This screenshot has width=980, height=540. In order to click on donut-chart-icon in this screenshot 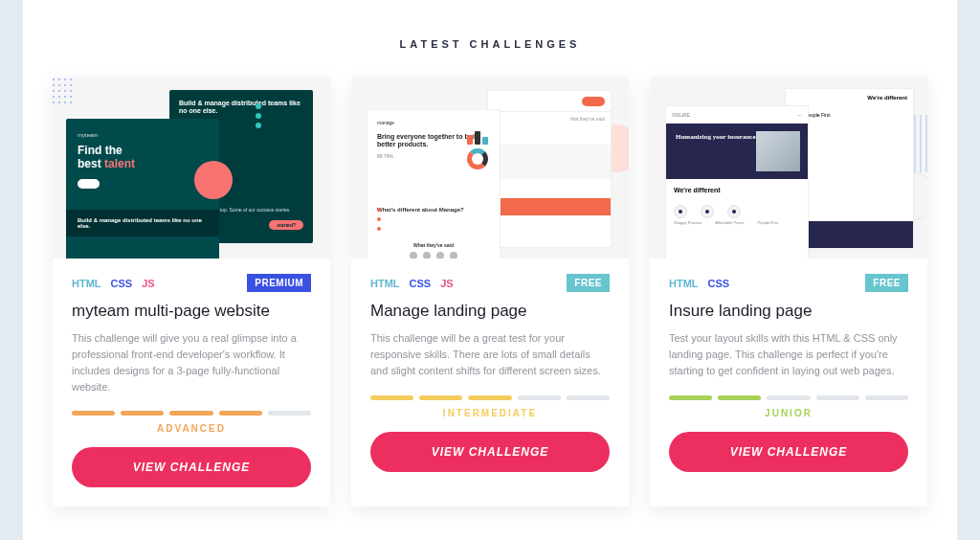, I will do `click(478, 159)`.